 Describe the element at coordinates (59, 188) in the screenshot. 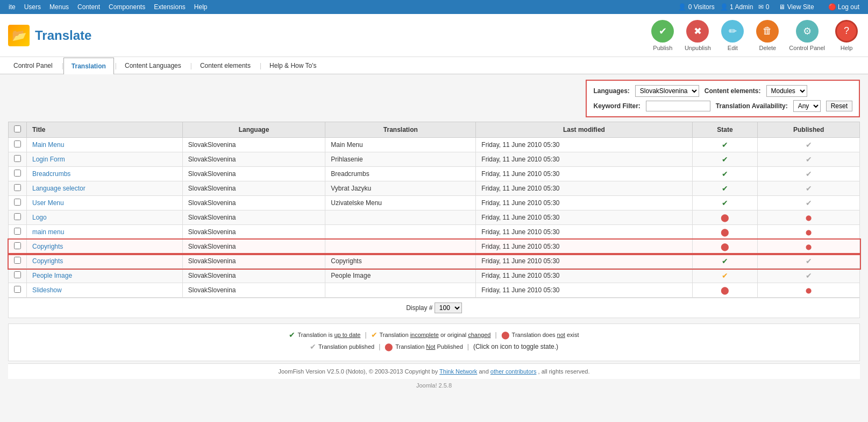

I see `row-title-link: Language selector` at that location.